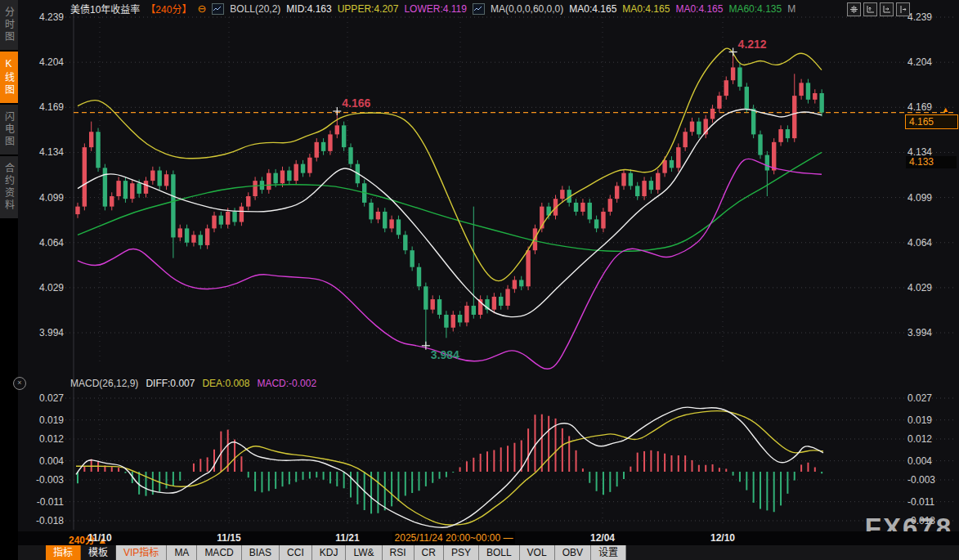 This screenshot has height=560, width=959. Describe the element at coordinates (489, 538) in the screenshot. I see `time-axis: 240分 ▲ 2025/11/24 20:00~00:00 — 11/1011/…` at that location.